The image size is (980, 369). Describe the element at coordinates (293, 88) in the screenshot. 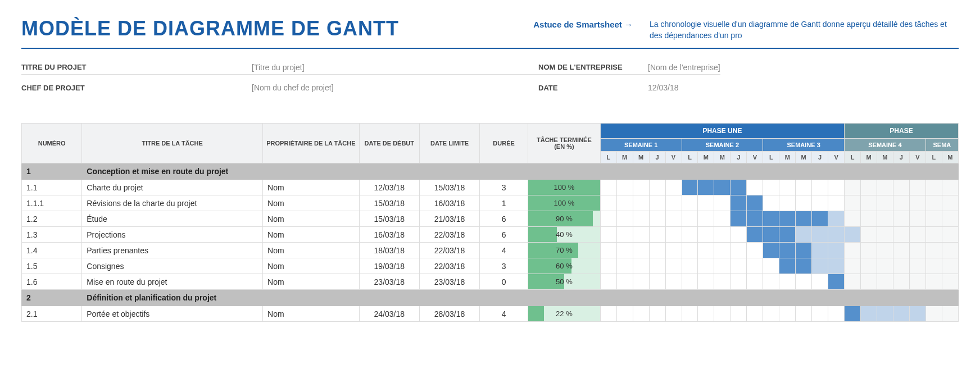

I see `project-manager-value: [Nom du chef de projet]` at that location.